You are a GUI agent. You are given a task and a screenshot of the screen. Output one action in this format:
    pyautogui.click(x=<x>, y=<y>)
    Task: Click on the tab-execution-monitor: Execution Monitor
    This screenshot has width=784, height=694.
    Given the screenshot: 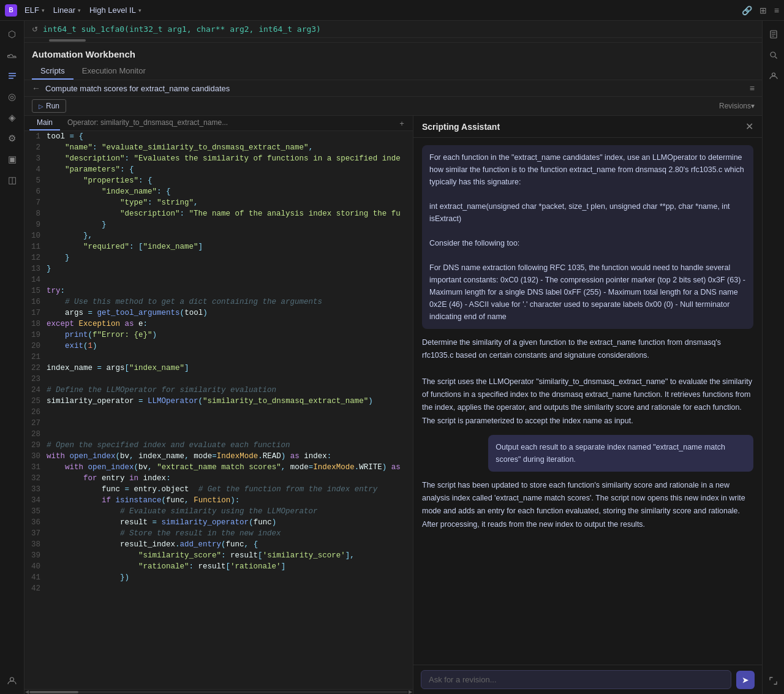 What is the action you would take?
    pyautogui.click(x=114, y=71)
    